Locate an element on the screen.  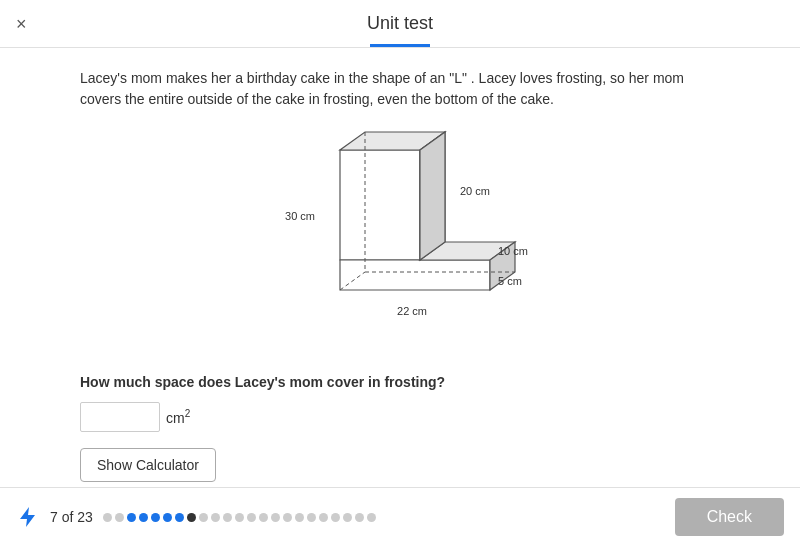
header-underline is located at coordinates (400, 46).